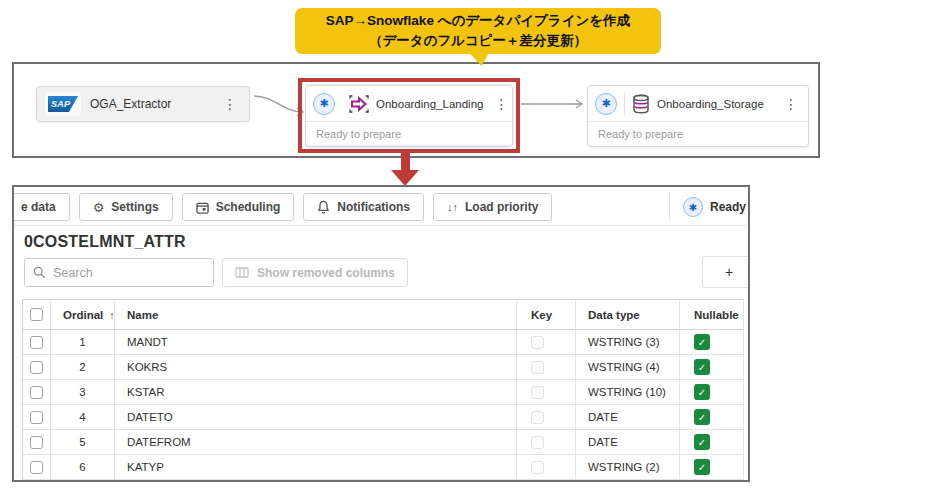 This screenshot has width=950, height=491. I want to click on node-status-text: Ready to prepare, so click(698, 134).